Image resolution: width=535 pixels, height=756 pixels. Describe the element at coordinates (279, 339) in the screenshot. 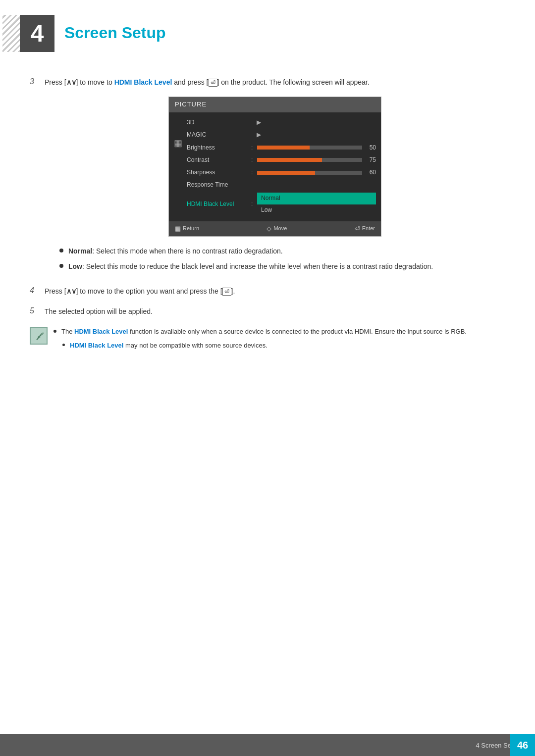

I see `note-bullets-list: The HDMI Black Level function is availab…` at that location.